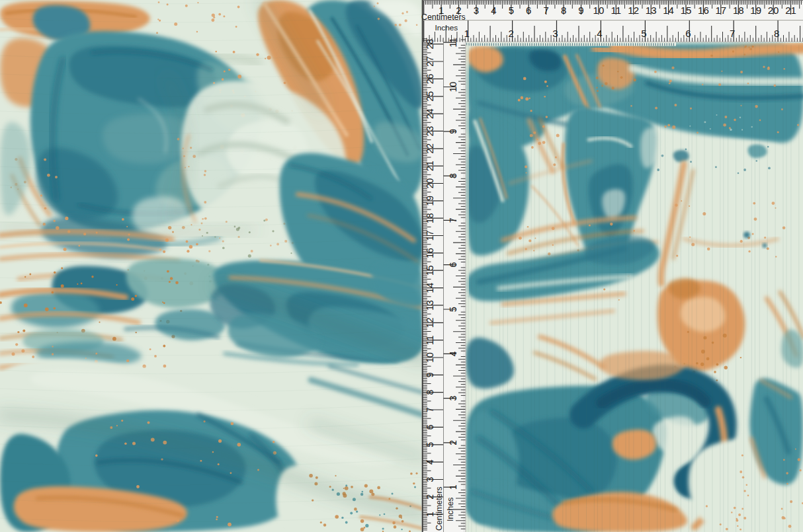 The width and height of the screenshot is (803, 532). What do you see at coordinates (430, 79) in the screenshot?
I see `svg-text: 26` at bounding box center [430, 79].